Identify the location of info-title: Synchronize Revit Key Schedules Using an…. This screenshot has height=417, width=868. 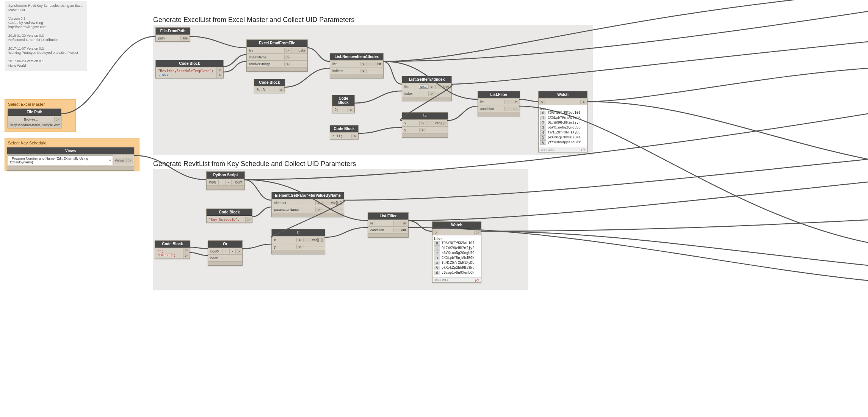
(46, 8).